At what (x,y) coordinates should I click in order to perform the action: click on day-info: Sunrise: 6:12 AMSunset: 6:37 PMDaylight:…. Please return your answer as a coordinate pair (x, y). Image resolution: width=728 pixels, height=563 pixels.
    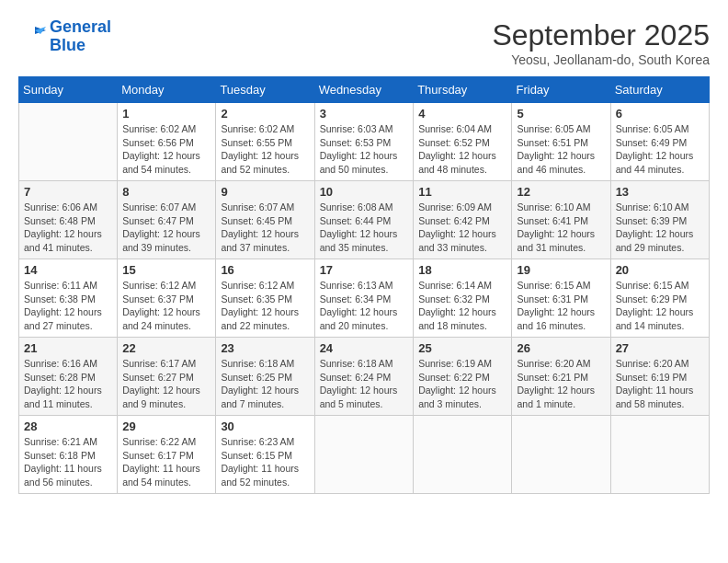
    Looking at the image, I should click on (166, 305).